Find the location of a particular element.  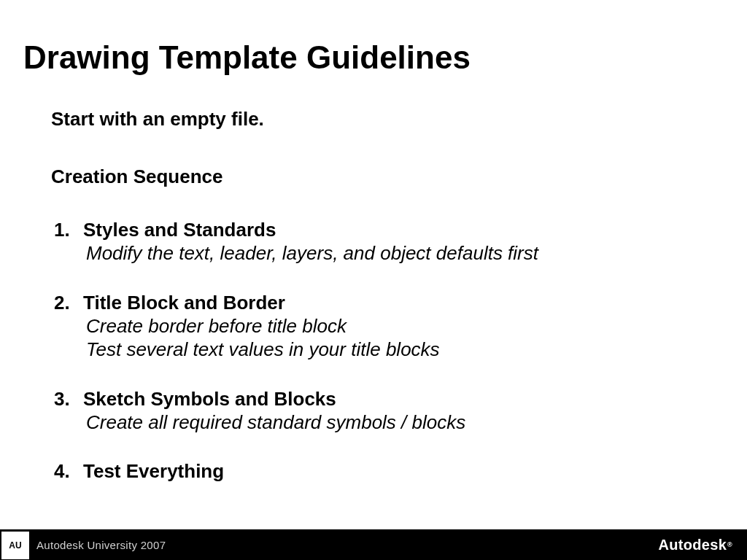

footer-bar: AU Autodesk University 2007 Autodesk® is located at coordinates (374, 545).